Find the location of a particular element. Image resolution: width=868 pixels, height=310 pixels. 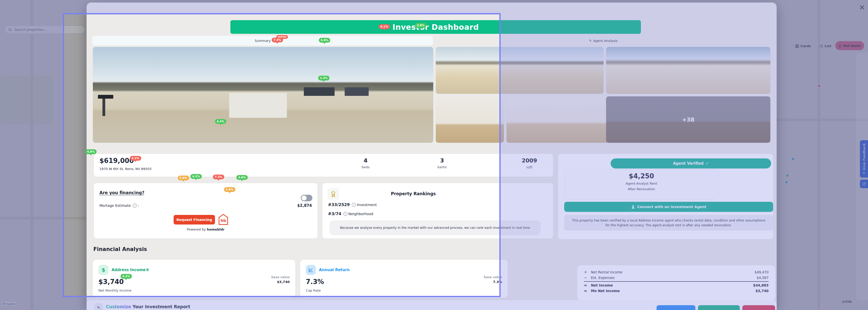

property-price: $619,000 is located at coordinates (117, 161).